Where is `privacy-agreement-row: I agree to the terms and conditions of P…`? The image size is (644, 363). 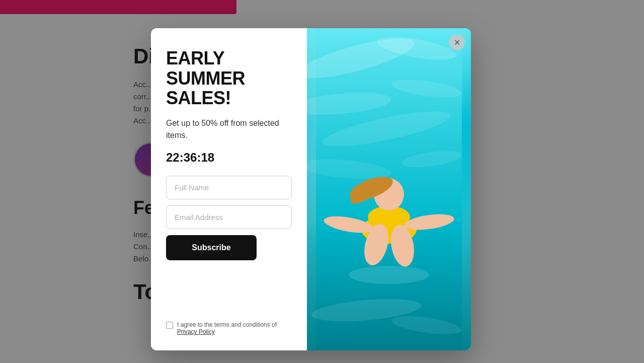
privacy-agreement-row: I agree to the terms and conditions of P… is located at coordinates (229, 328).